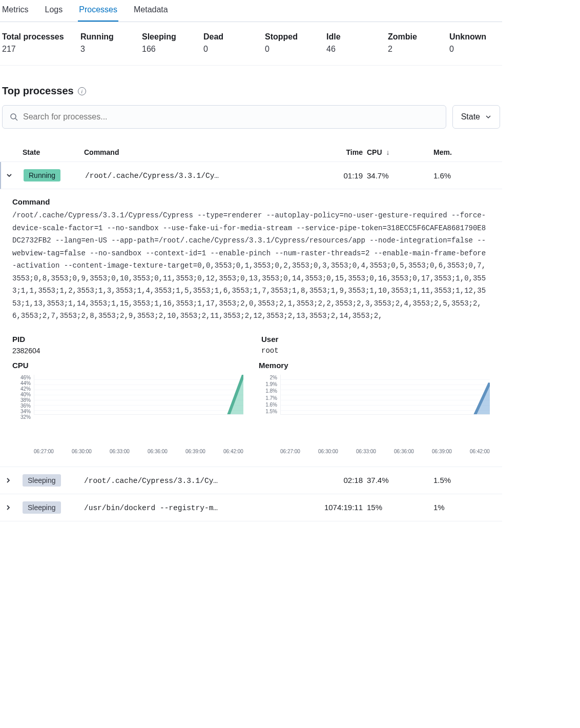  What do you see at coordinates (416, 49) in the screenshot?
I see `summary-zombie-value: 2` at bounding box center [416, 49].